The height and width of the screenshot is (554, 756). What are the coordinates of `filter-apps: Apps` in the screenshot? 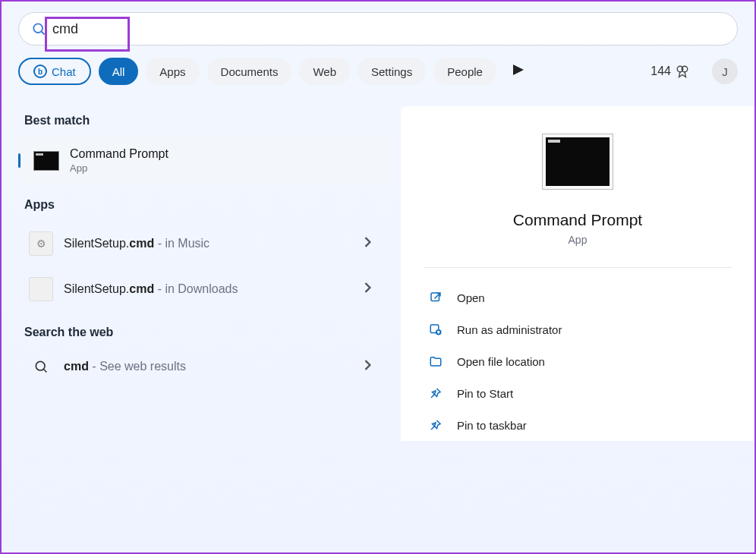 It's located at (172, 71).